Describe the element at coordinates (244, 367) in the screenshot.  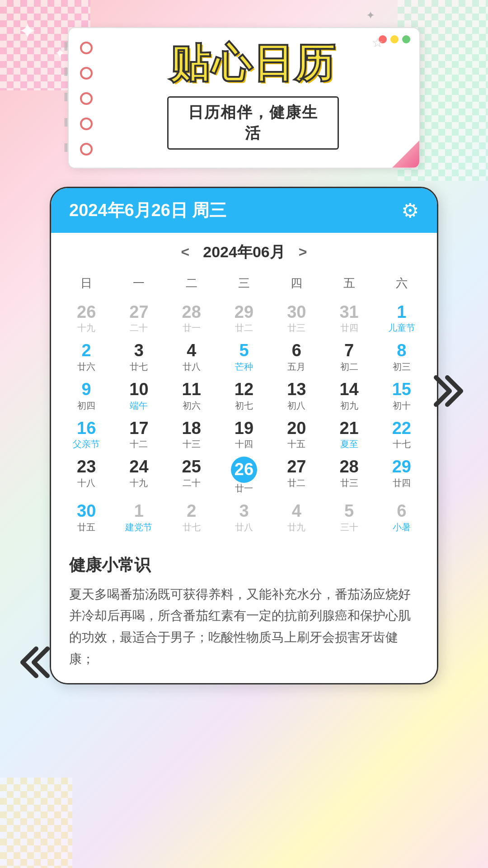
I see `day-sublabel: 芒种` at that location.